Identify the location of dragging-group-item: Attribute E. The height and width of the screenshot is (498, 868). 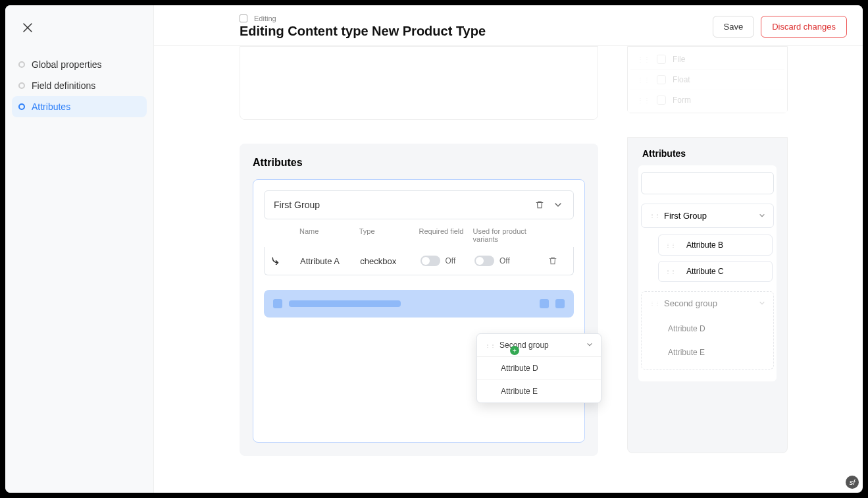
(539, 391).